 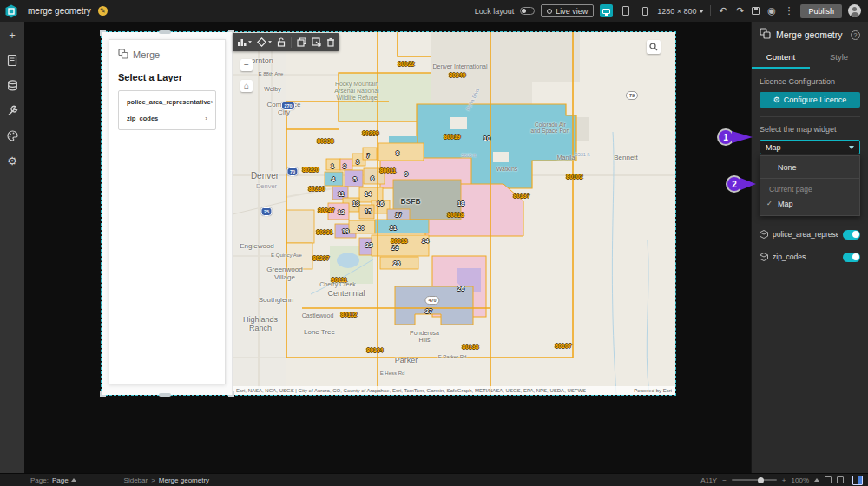 I want to click on wrench-icon, so click(x=12, y=111).